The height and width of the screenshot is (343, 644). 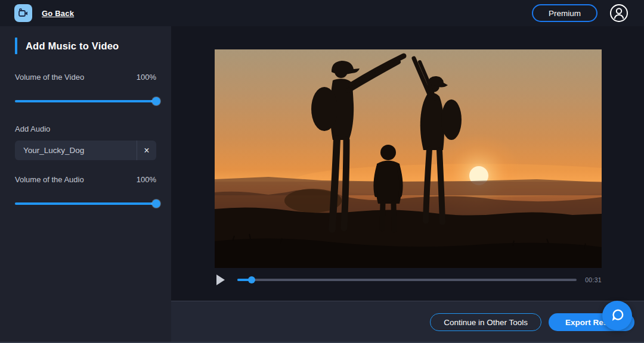 I want to click on premium-button: Premium, so click(x=565, y=13).